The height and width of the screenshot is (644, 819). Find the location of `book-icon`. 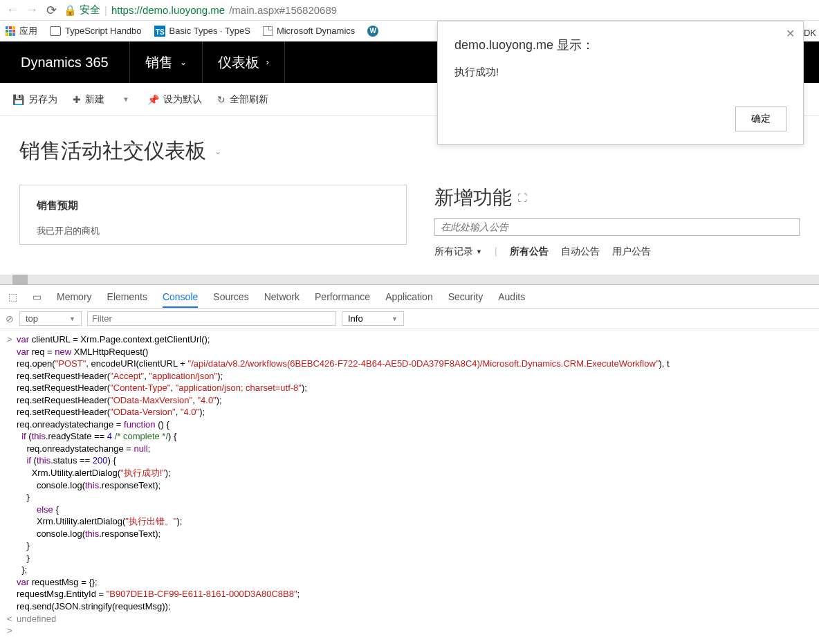

book-icon is located at coordinates (55, 31).